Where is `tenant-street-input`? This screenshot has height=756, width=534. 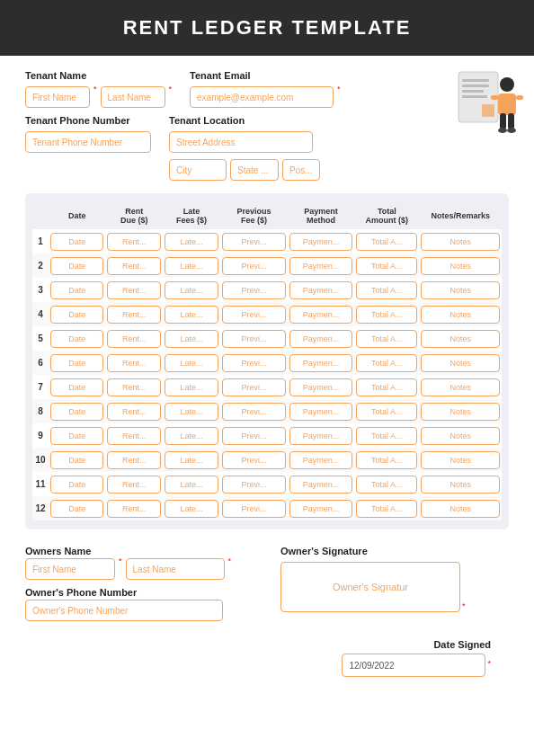
tenant-street-input is located at coordinates (241, 142).